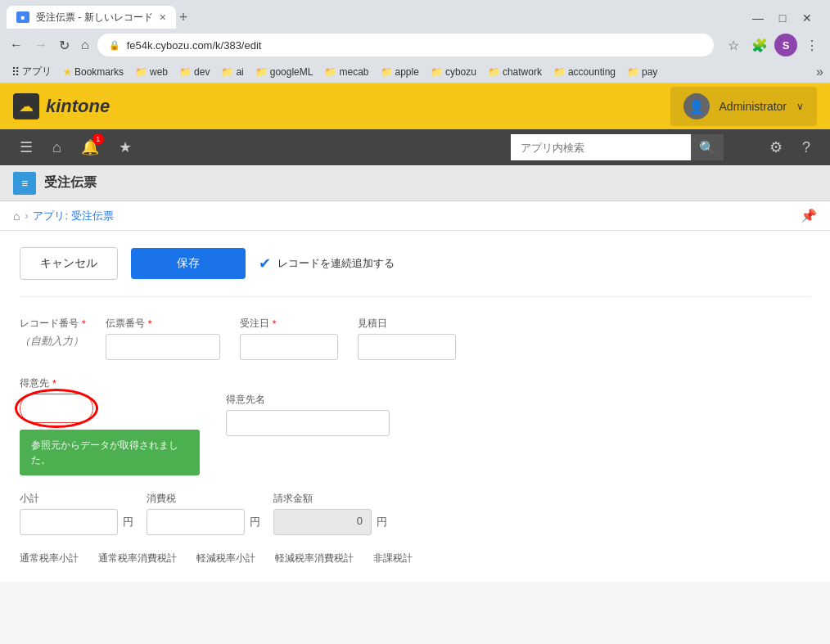  Describe the element at coordinates (70, 183) in the screenshot. I see `app-title: 受注伝票` at that location.